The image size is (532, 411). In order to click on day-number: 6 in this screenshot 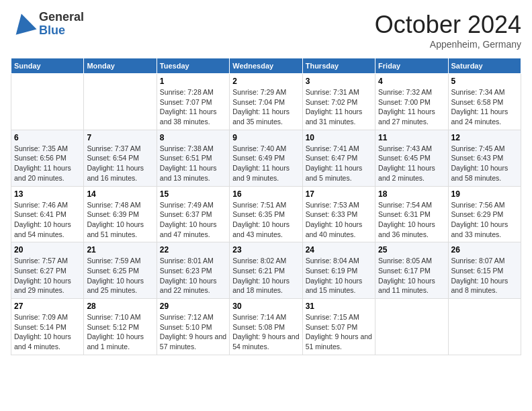, I will do `click(47, 138)`.